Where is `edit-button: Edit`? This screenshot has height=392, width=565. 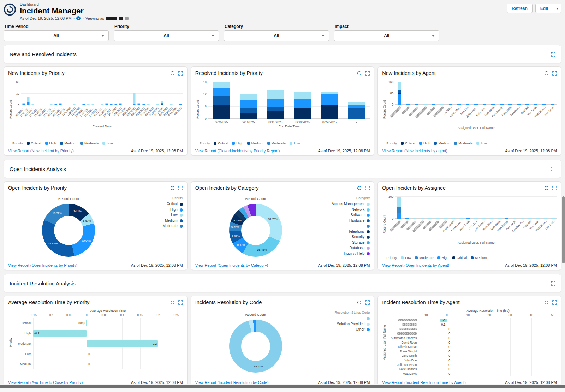 edit-button: Edit is located at coordinates (545, 8).